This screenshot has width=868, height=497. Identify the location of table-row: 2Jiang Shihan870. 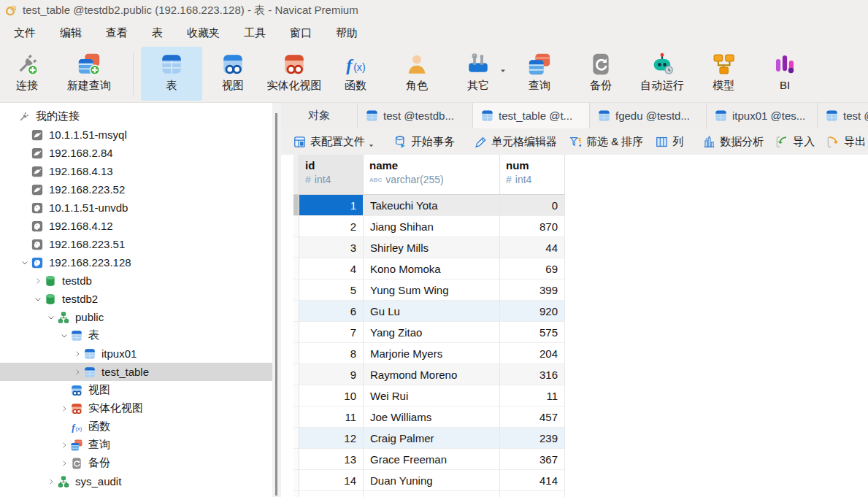
(429, 226).